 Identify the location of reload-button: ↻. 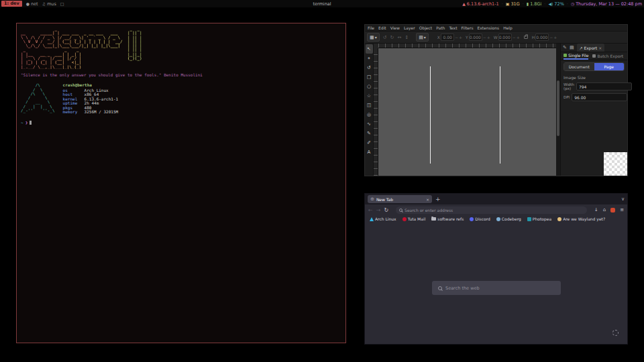
(386, 210).